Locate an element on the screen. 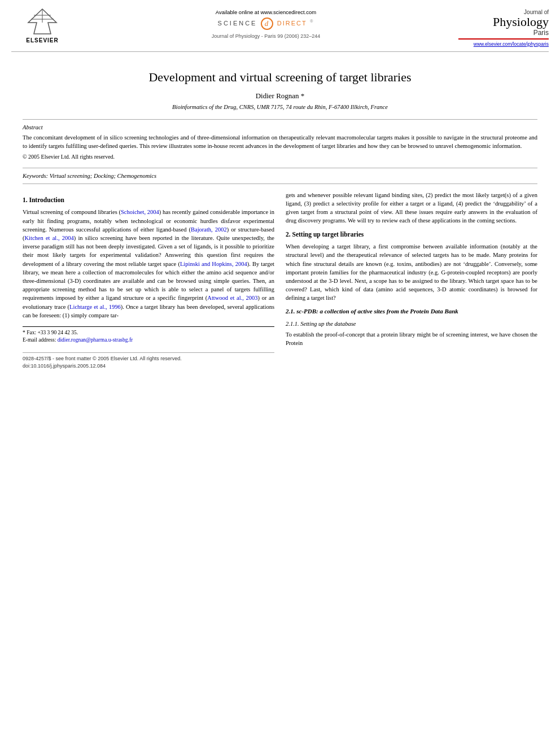  abstract-section: Abstract The concomitant development of … is located at coordinates (280, 142).